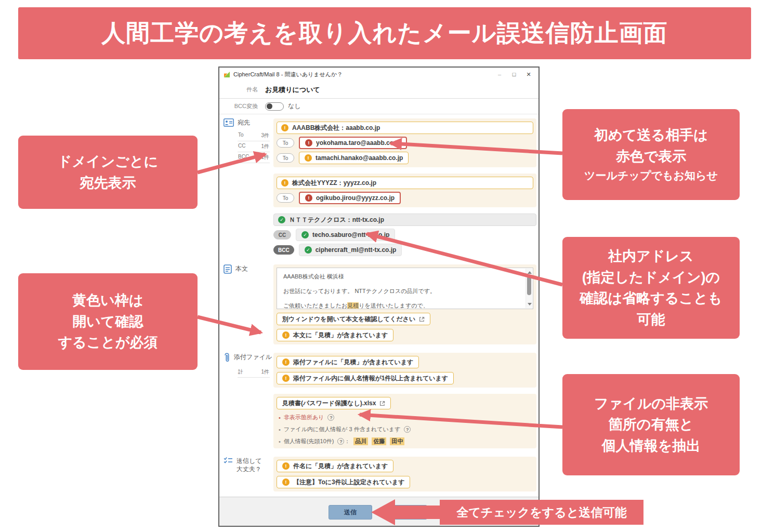 Image resolution: width=762 pixels, height=532 pixels. What do you see at coordinates (254, 372) in the screenshot?
I see `count-row: 計1件` at bounding box center [254, 372].